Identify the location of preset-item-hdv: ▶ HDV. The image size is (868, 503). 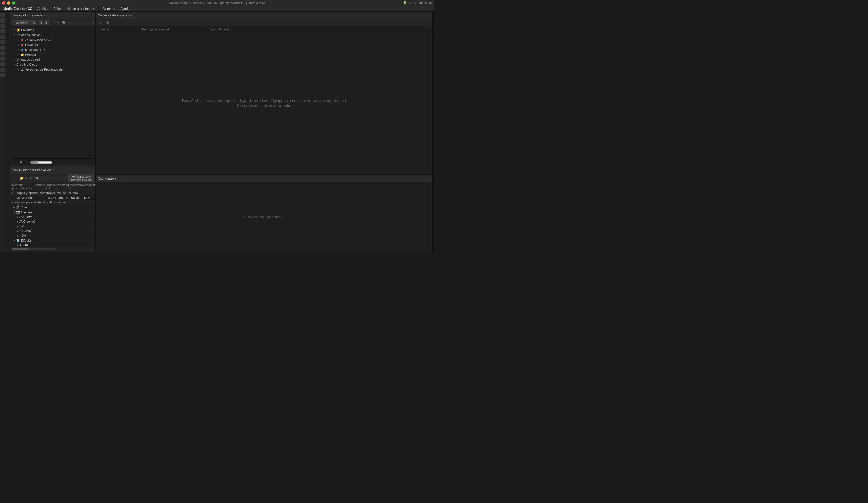
(53, 236).